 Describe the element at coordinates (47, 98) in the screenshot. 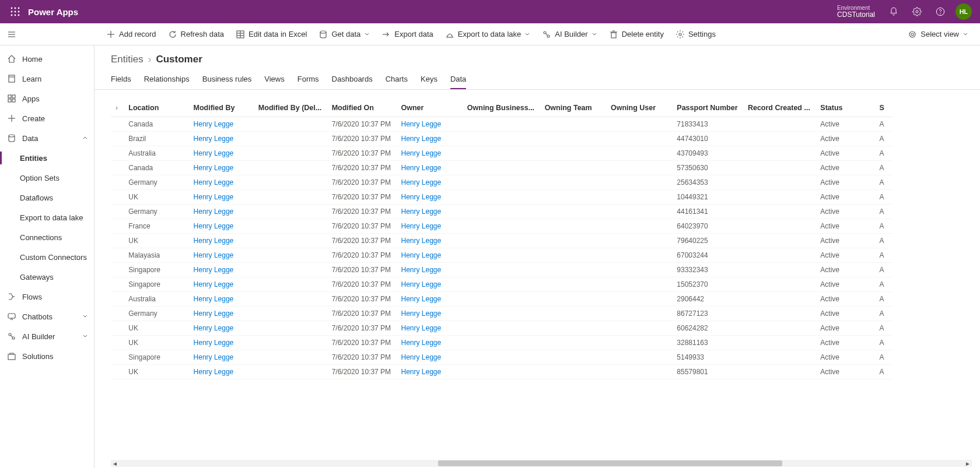

I see `nav-apps: Apps` at that location.